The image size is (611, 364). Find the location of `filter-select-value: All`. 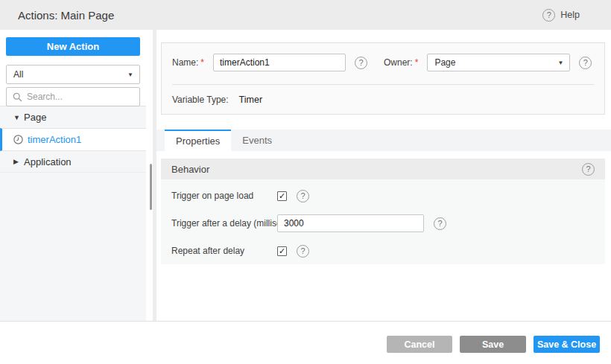

filter-select-value: All is located at coordinates (18, 74).